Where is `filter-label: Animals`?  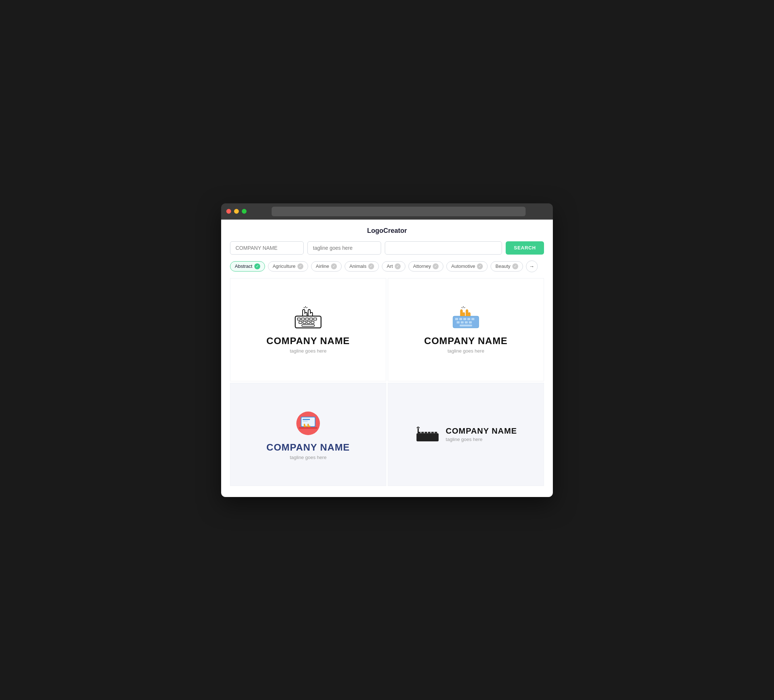 filter-label: Animals is located at coordinates (358, 266).